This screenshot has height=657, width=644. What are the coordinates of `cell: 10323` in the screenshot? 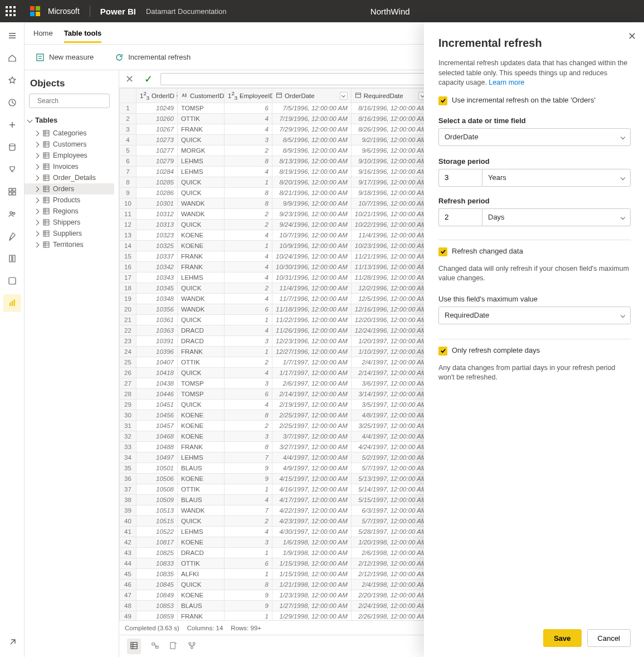 It's located at (157, 235).